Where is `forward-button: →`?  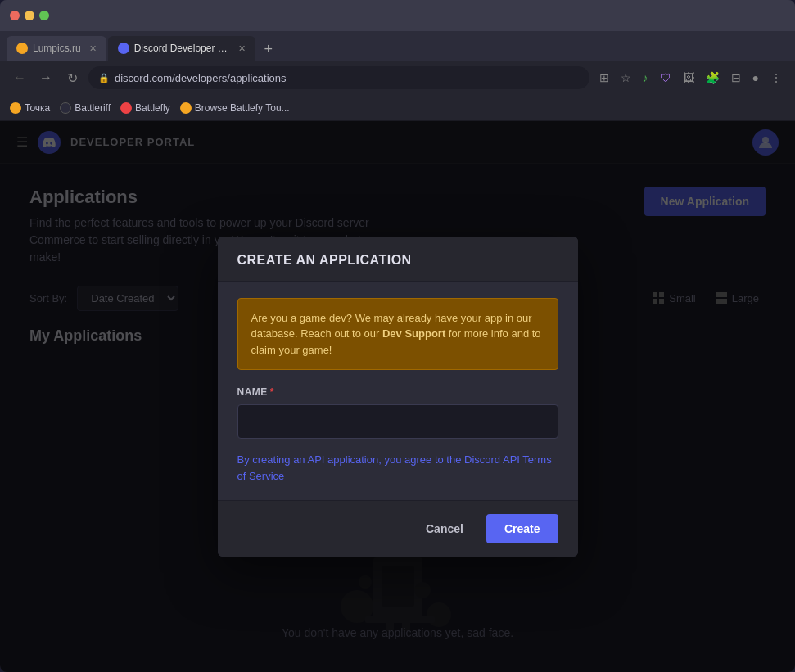
forward-button: → is located at coordinates (46, 78).